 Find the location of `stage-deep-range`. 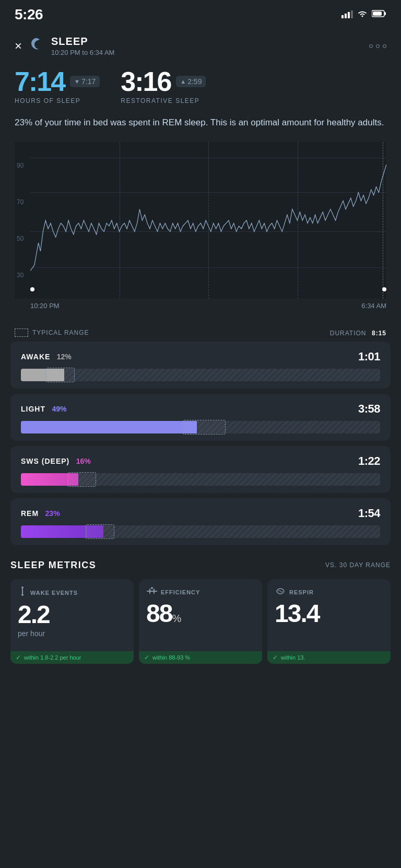

stage-deep-range is located at coordinates (81, 479).